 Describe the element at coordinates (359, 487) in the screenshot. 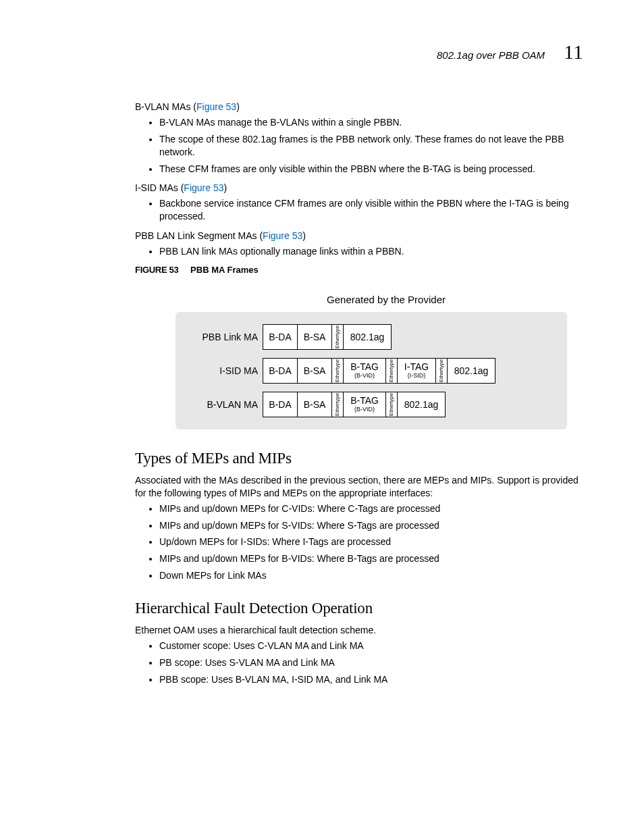

I see `types-intro: Associated with the MAs described in the…` at that location.